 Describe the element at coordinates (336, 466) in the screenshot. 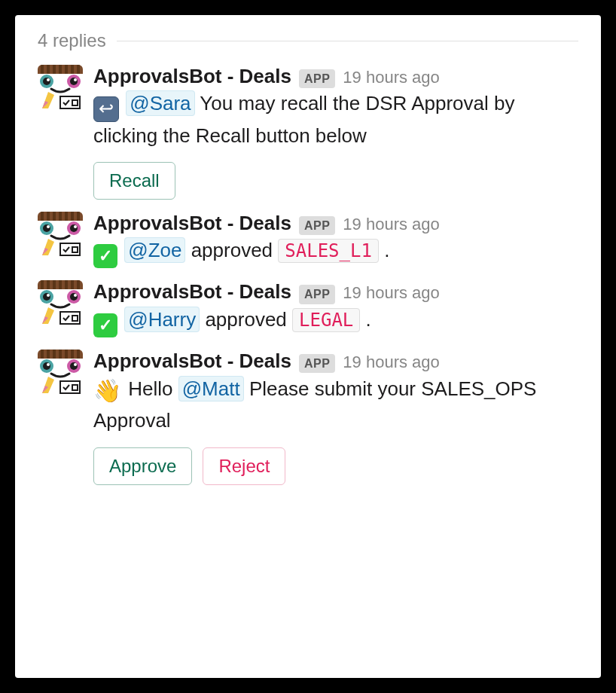

I see `button-row: ApproveReject` at that location.